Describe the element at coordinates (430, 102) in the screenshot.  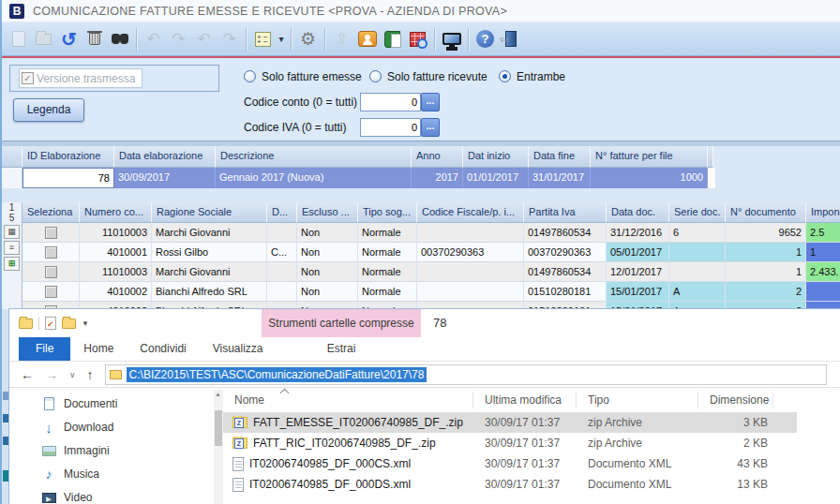
I see `codice-conto-browse-button: ...` at that location.